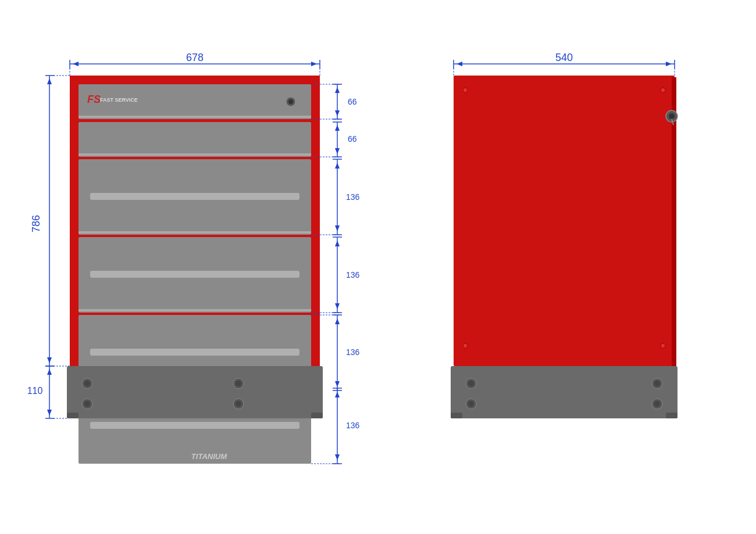 This screenshot has width=756, height=534. I want to click on svg-text: FAST SERVICE, so click(119, 100).